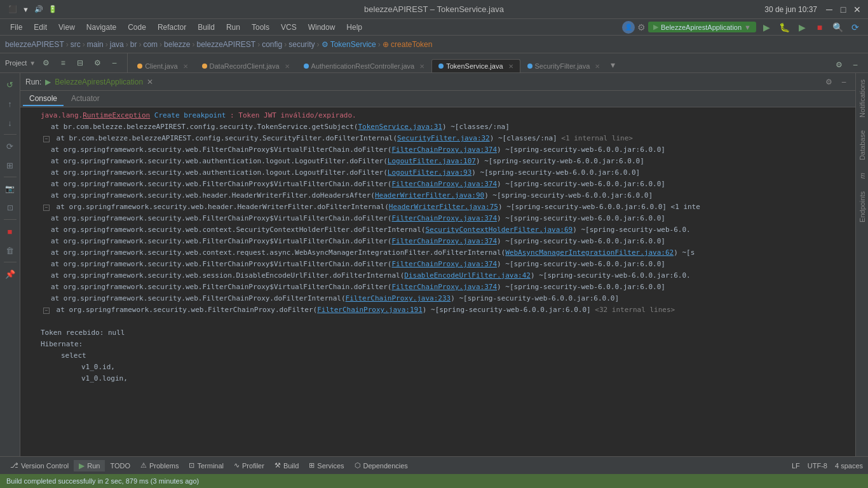  What do you see at coordinates (839, 65) in the screenshot?
I see `editor-settings: ⚙` at bounding box center [839, 65].